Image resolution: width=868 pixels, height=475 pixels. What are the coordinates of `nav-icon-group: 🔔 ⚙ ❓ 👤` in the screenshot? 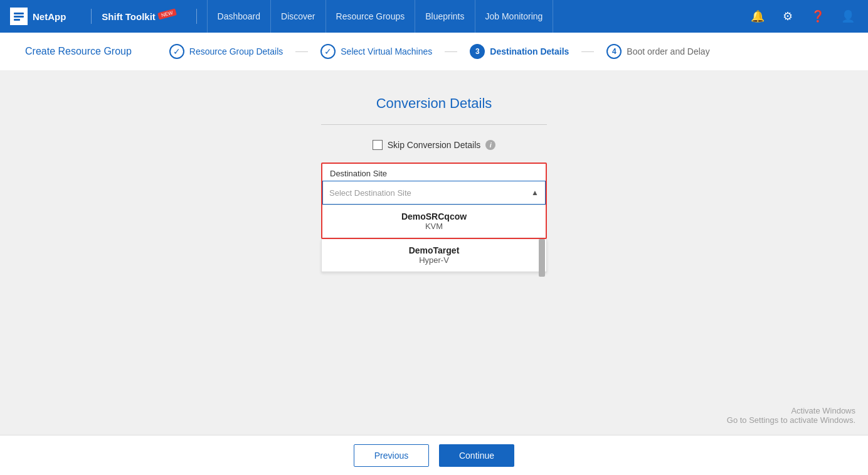 It's located at (803, 16).